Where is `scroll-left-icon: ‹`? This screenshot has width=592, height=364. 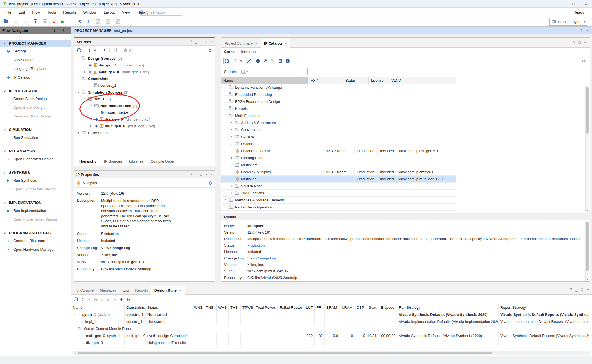 scroll-left-icon: ‹ is located at coordinates (75, 353).